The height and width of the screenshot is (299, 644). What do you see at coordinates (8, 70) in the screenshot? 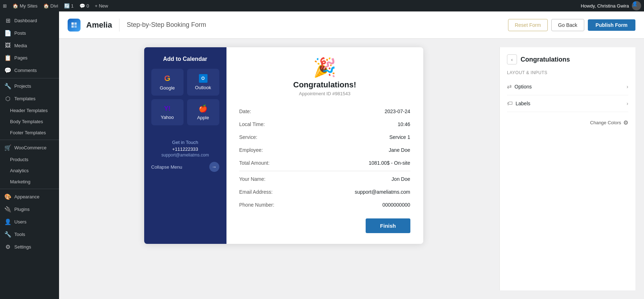
I see `comments-icon: 💬` at bounding box center [8, 70].